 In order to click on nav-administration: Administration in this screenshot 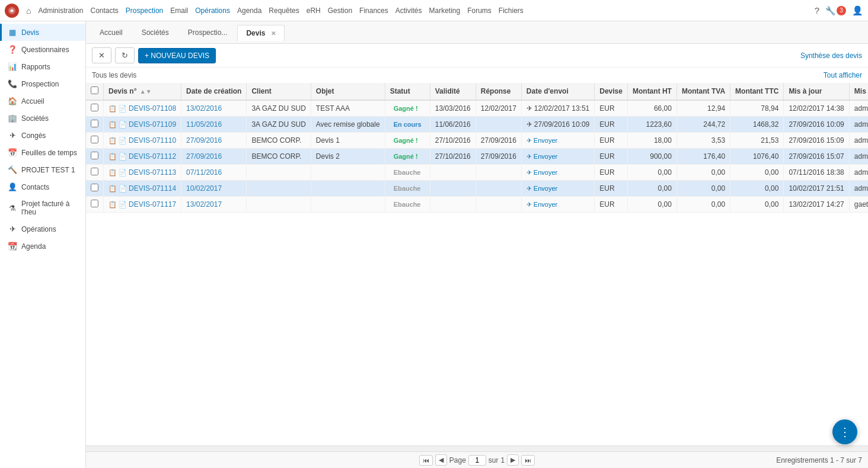, I will do `click(60, 11)`.